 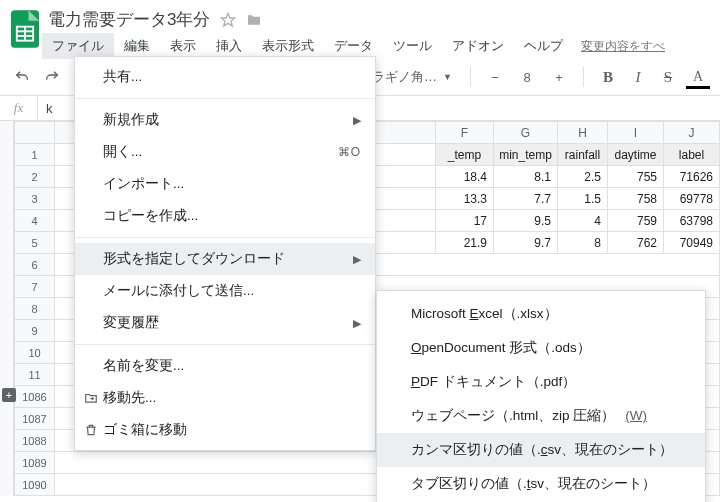 I want to click on row-header: 1087, so click(x=35, y=419).